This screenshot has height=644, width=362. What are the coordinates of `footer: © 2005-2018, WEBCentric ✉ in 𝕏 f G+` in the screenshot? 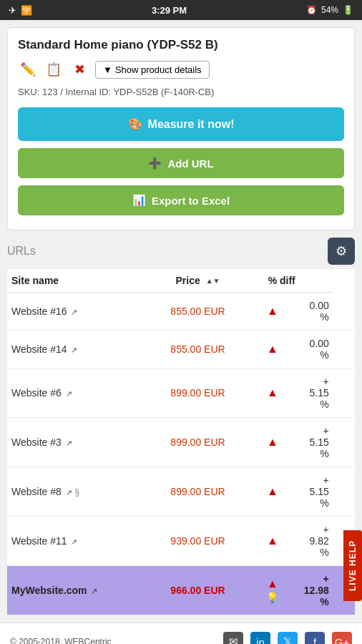 It's located at (181, 633).